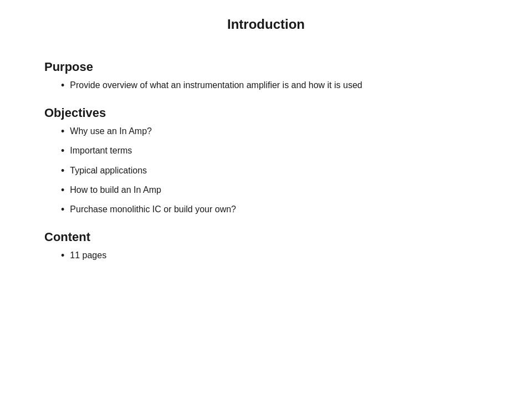 The width and height of the screenshot is (532, 399). What do you see at coordinates (279, 151) in the screenshot?
I see `bullet-text: Important terms` at bounding box center [279, 151].